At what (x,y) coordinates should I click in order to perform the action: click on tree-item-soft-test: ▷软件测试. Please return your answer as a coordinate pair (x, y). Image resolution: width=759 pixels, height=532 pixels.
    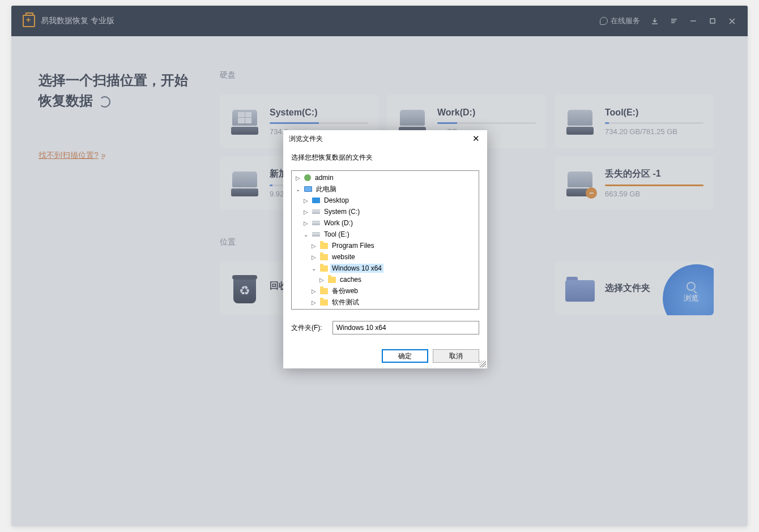
    Looking at the image, I should click on (385, 302).